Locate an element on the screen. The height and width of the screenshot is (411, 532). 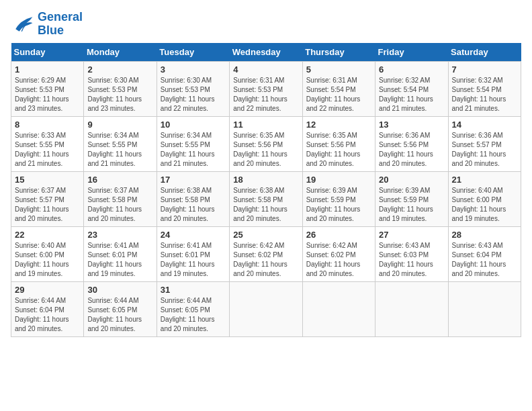
day-number: 23 is located at coordinates (120, 235).